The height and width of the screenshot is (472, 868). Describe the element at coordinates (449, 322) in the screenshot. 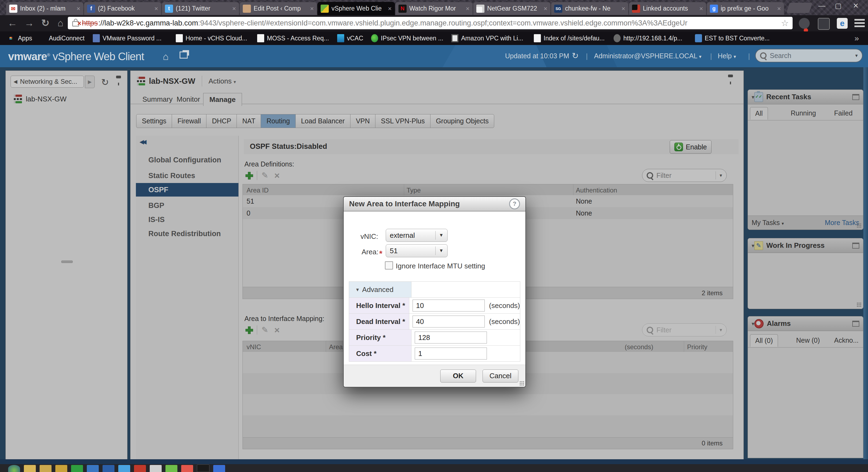

I see `dead-interval-input` at that location.